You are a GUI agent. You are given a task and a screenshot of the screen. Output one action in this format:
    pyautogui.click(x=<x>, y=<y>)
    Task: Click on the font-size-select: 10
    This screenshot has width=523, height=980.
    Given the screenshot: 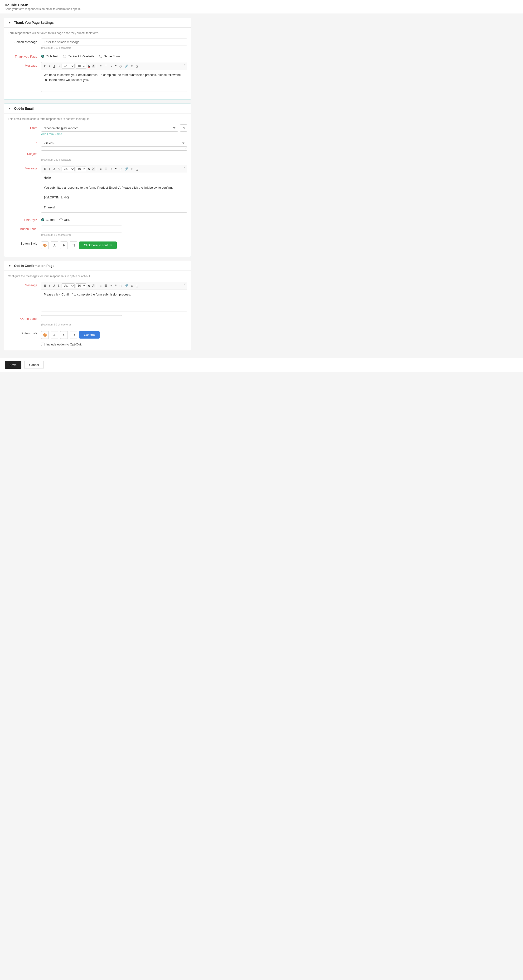 What is the action you would take?
    pyautogui.click(x=81, y=66)
    